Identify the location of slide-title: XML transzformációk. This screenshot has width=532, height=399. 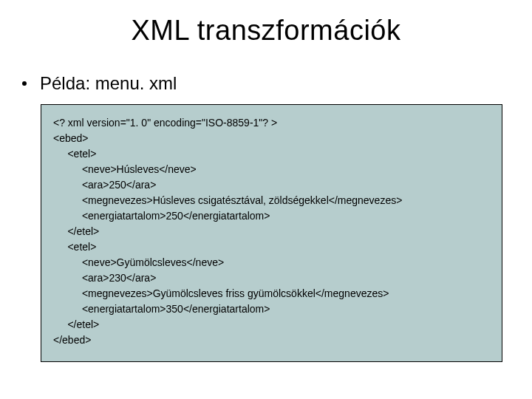
(266, 24).